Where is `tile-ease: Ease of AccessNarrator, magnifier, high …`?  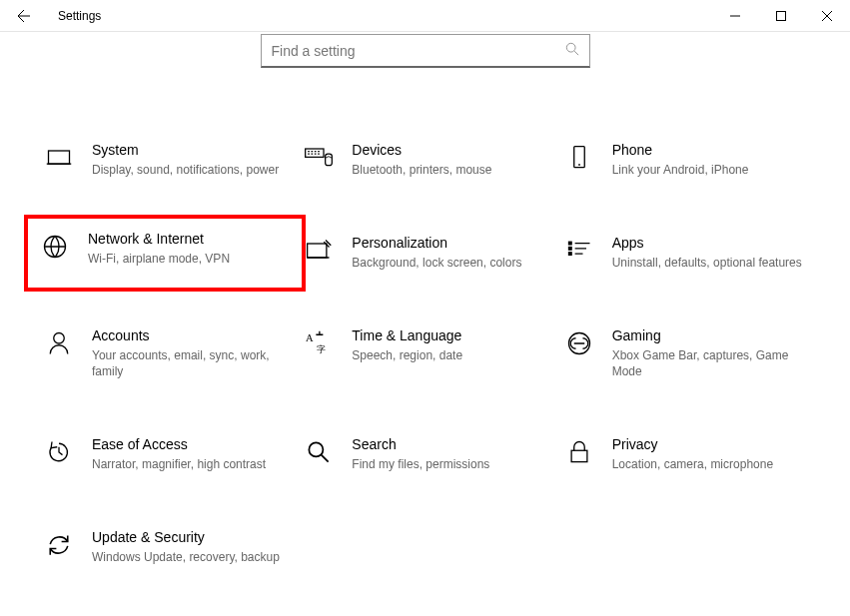 tile-ease: Ease of AccessNarrator, magnifier, high … is located at coordinates (165, 455).